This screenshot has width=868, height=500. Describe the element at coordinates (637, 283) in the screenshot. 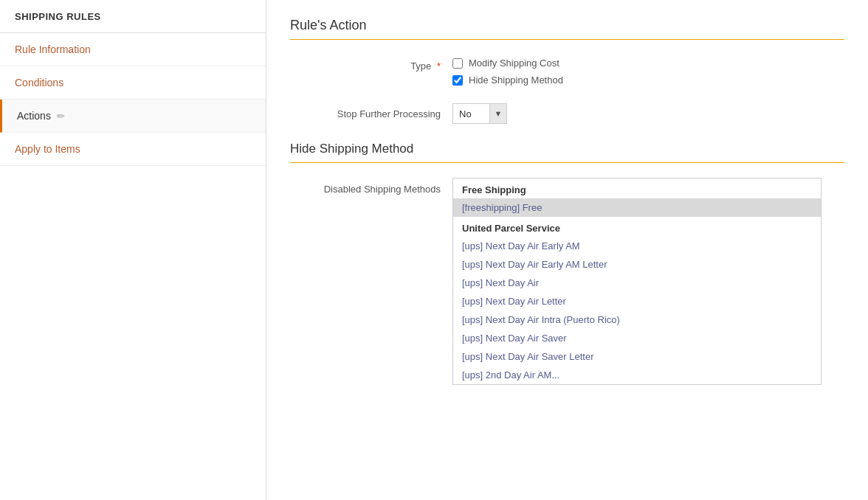

I see `methods-item-ups_1dp: [ups] Next Day Air` at that location.